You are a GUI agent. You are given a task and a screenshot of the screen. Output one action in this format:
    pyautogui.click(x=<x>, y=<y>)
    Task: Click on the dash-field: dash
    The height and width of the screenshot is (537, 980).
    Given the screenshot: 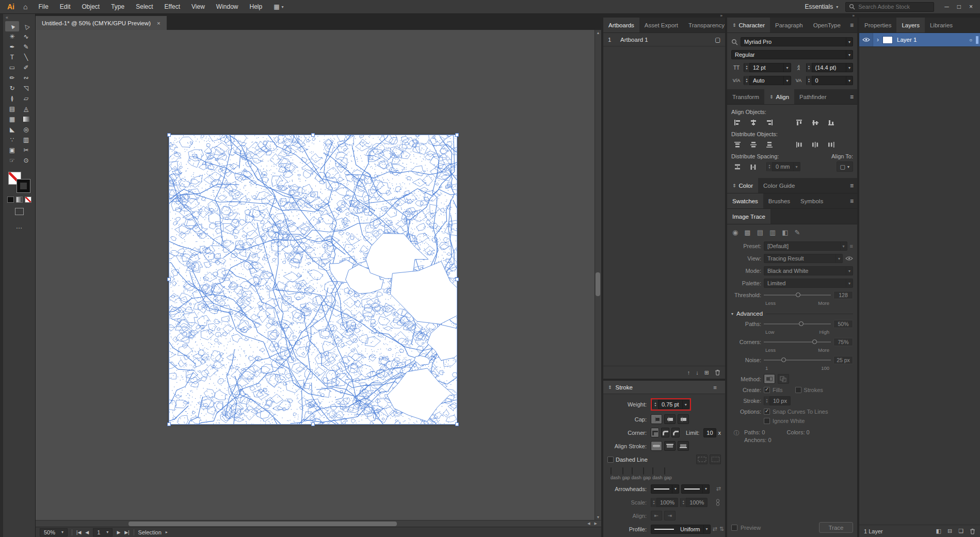 What is the action you would take?
    pyautogui.click(x=657, y=474)
    